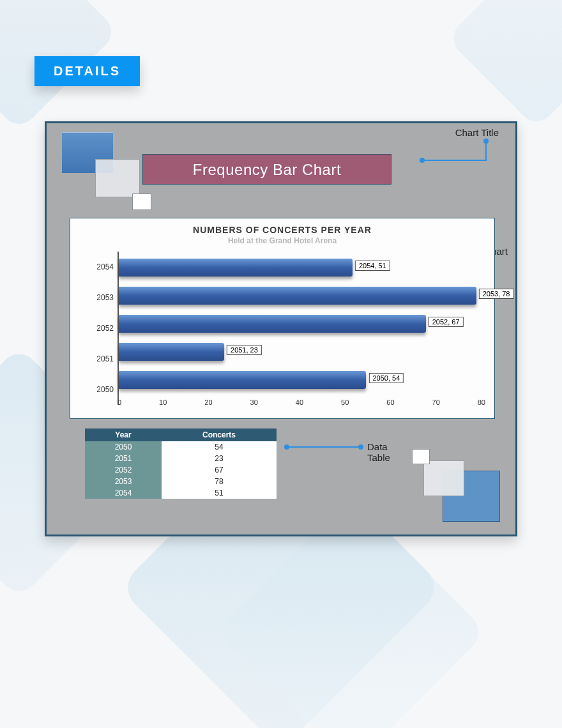 This screenshot has height=728, width=562. What do you see at coordinates (497, 294) in the screenshot?
I see `bar-data-label: 2053, 78` at bounding box center [497, 294].